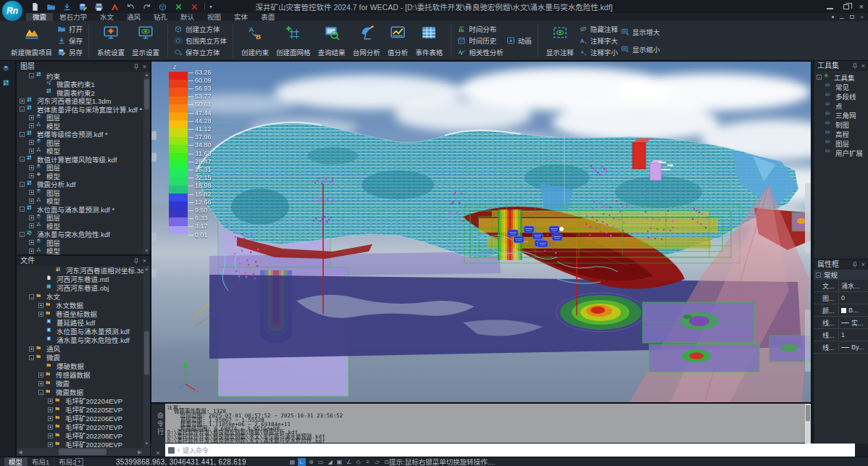 Image resolution: width=868 pixels, height=466 pixels. Describe the element at coordinates (480, 52) in the screenshot. I see `ribbon-button-correlation: 相关性分析` at that location.